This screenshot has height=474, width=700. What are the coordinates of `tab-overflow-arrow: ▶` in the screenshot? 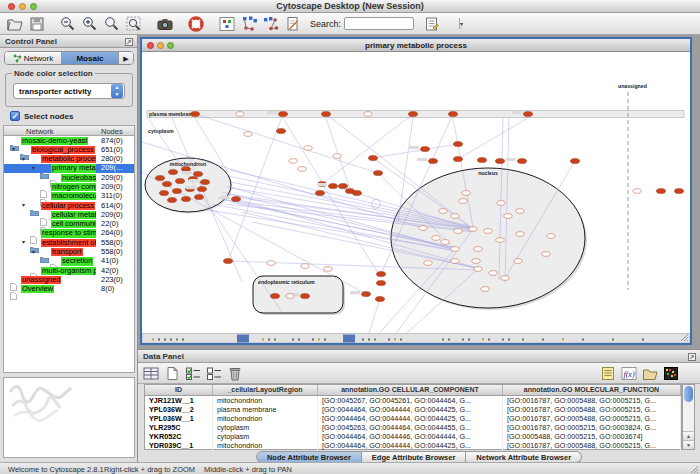 It's located at (126, 58).